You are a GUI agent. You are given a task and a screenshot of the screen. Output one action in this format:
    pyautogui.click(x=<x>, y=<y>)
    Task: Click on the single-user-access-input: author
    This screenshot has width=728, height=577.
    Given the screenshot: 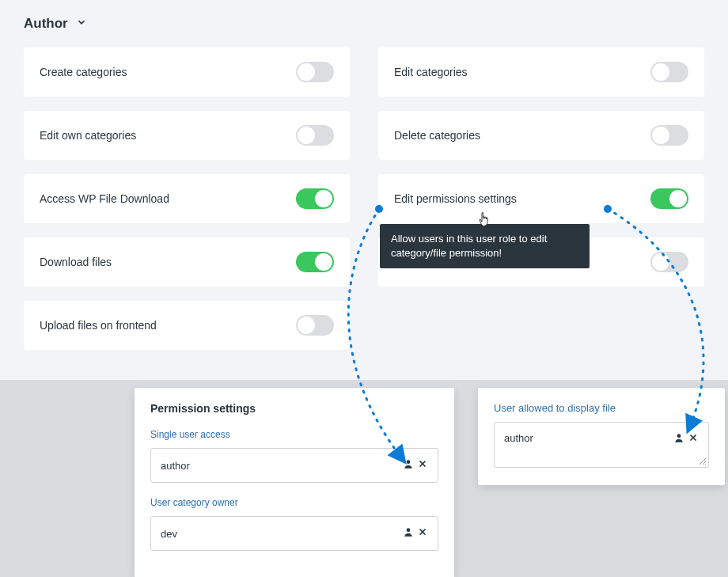 What is the action you would take?
    pyautogui.click(x=294, y=465)
    